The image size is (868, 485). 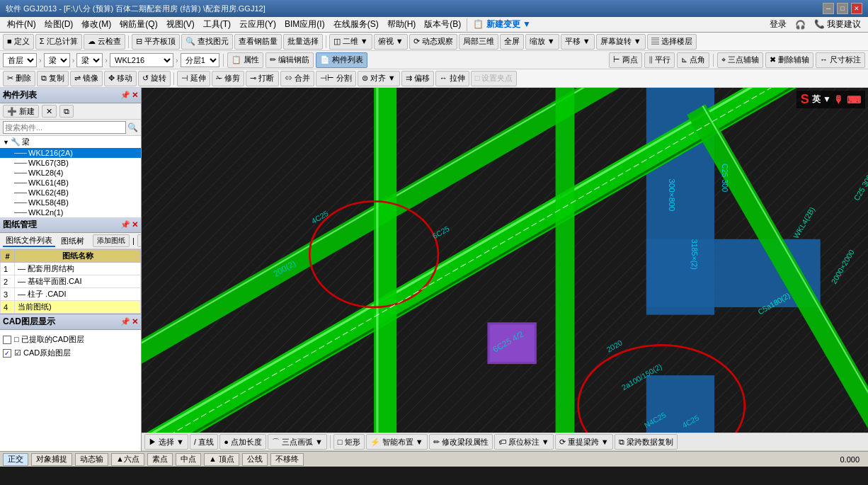 I want to click on delete-button: ✂ 删除, so click(x=19, y=79).